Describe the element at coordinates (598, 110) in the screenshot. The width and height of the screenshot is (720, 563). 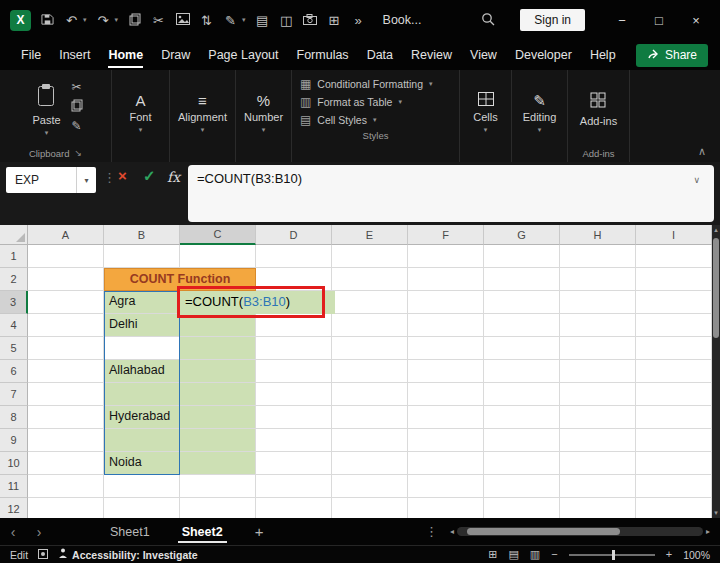
I see `addins-button: Add-ins` at that location.